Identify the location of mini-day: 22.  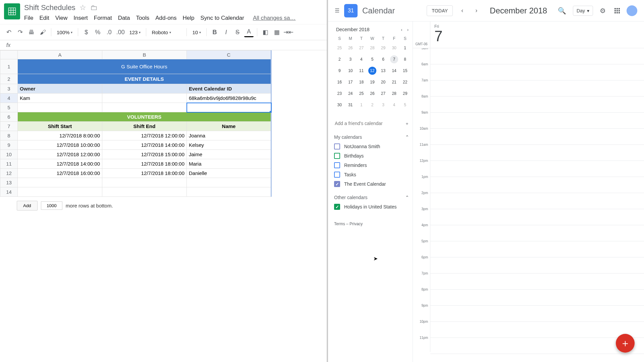
(405, 82).